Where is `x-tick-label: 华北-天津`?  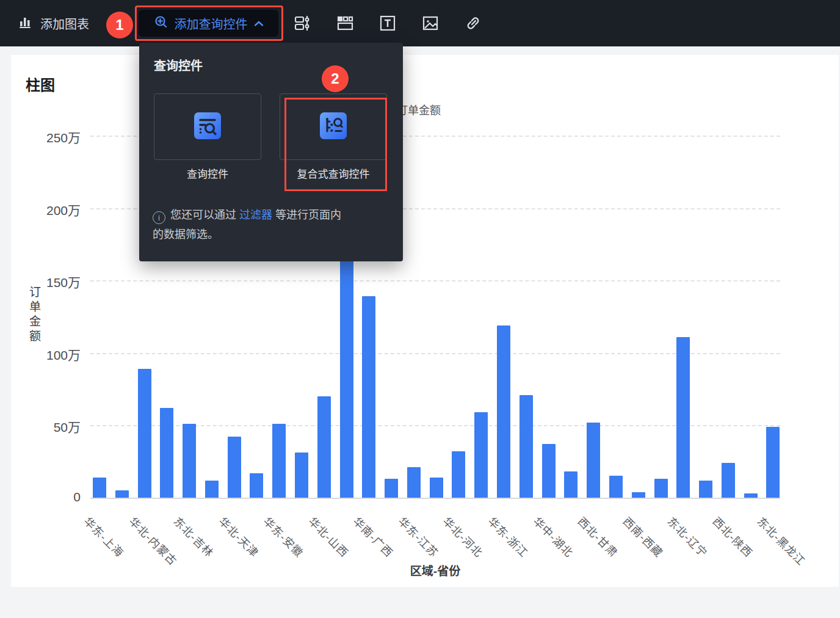 x-tick-label: 华北-天津 is located at coordinates (239, 536).